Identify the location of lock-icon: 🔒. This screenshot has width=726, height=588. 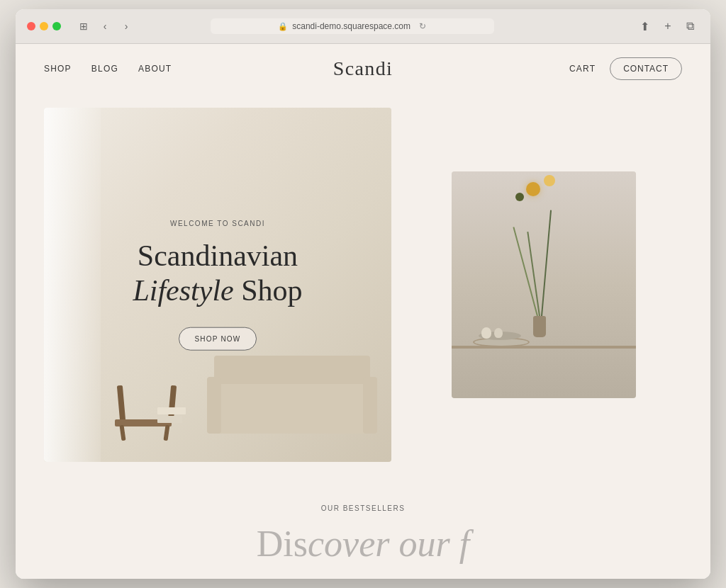
(283, 27).